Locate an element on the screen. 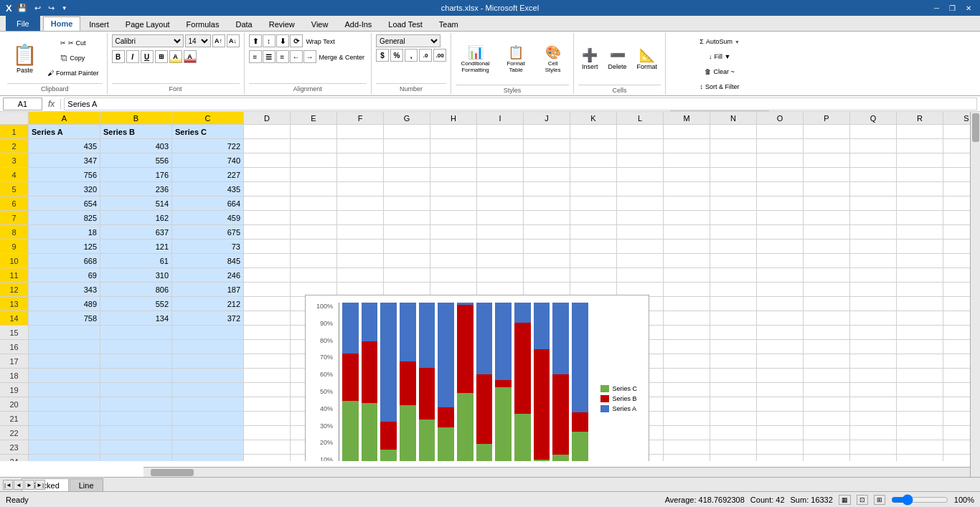  row-number-5: 5 is located at coordinates (14, 189).